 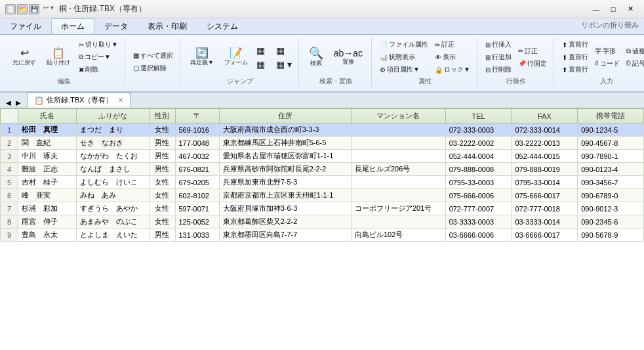 What do you see at coordinates (197, 143) in the screenshot?
I see `table-cell: 177-0048` at bounding box center [197, 143].